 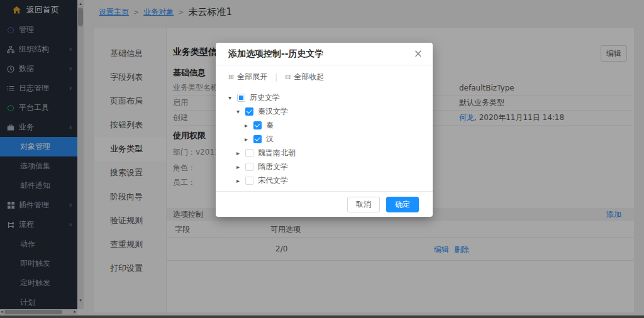 I want to click on tree-node-qinhan-literature: ▾ 秦汉文学, so click(x=325, y=111).